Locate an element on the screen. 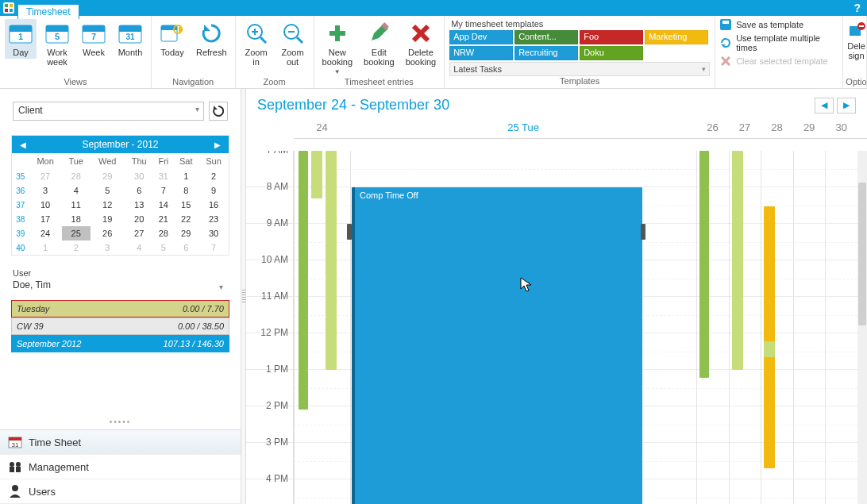 The image size is (867, 504). new-booking-button: New booking ▼ is located at coordinates (338, 48).